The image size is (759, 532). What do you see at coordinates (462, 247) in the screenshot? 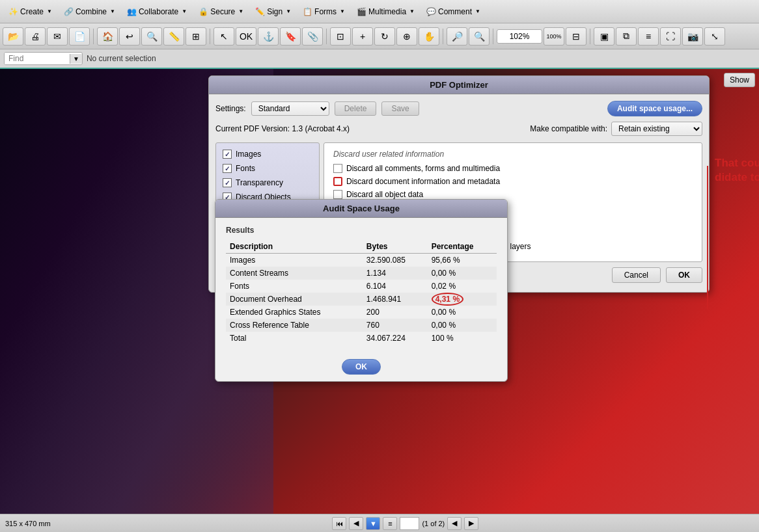
I see `col-percentage: Percentage` at bounding box center [462, 247].